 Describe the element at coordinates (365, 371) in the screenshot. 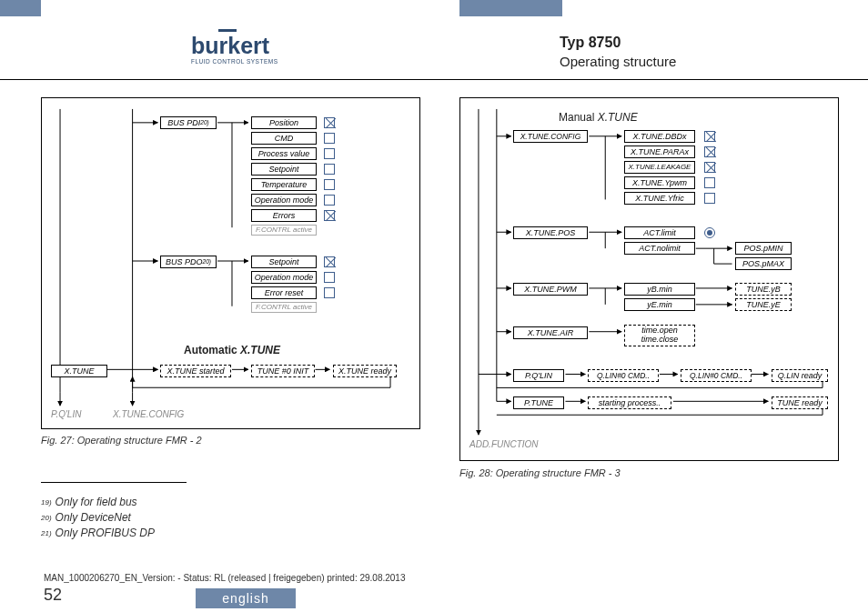

I see `xtune-ready-node: X.TUNE ready` at that location.